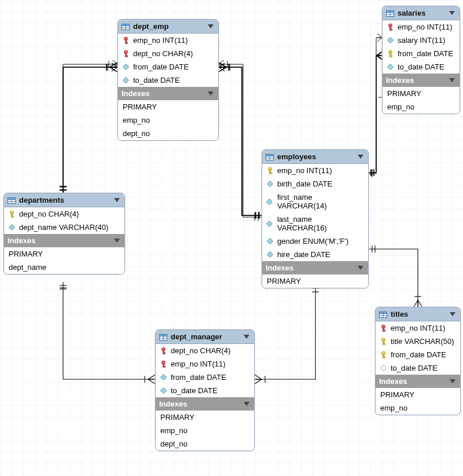 This screenshot has height=476, width=463. What do you see at coordinates (315, 255) in the screenshot?
I see `column-row: hire_date DATE` at bounding box center [315, 255].